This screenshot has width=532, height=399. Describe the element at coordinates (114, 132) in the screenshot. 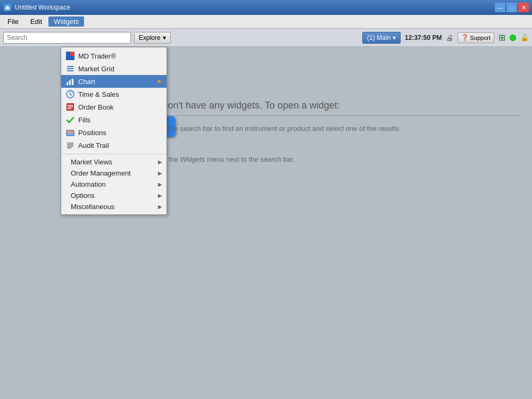

I see `menu-item-positions: Positions` at that location.